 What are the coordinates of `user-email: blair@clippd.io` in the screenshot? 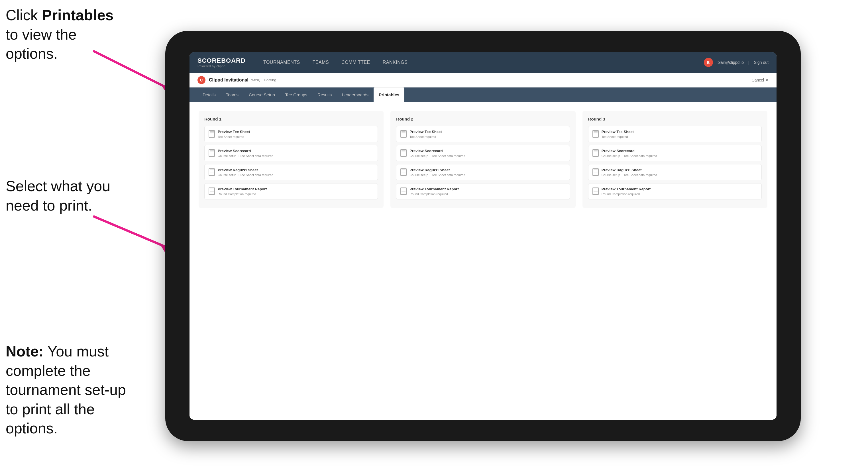 It's located at (731, 62).